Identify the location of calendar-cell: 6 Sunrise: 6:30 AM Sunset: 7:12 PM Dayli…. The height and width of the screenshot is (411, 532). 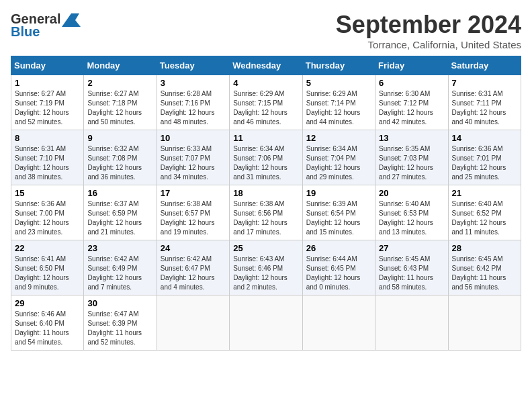
(412, 103).